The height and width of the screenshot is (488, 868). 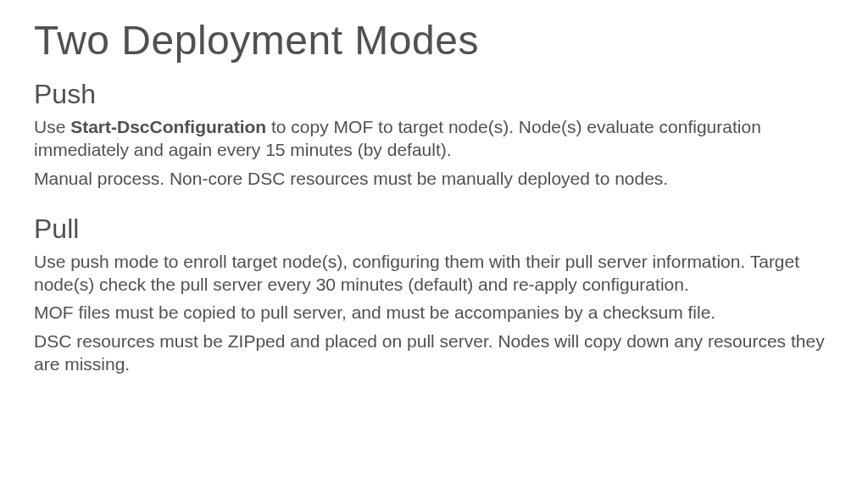 I want to click on section-heading-push: Push, so click(x=434, y=95).